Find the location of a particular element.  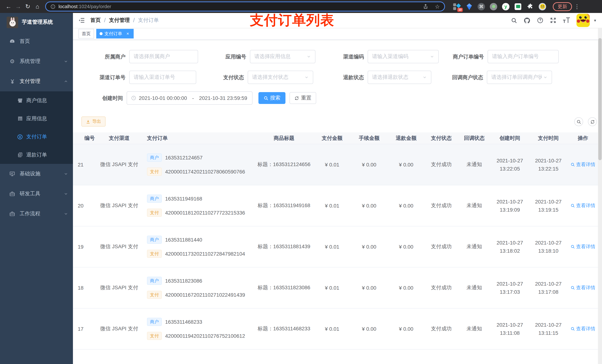

cell-amount: ¥ 0.01 is located at coordinates (332, 329).